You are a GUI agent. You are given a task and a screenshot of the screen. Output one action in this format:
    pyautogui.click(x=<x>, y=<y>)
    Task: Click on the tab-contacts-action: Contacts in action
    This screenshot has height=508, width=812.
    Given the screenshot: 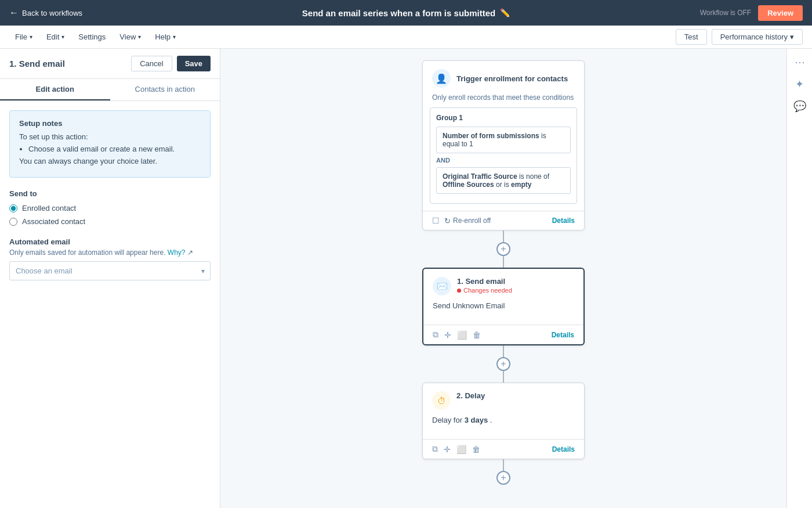 What is the action you would take?
    pyautogui.click(x=165, y=89)
    